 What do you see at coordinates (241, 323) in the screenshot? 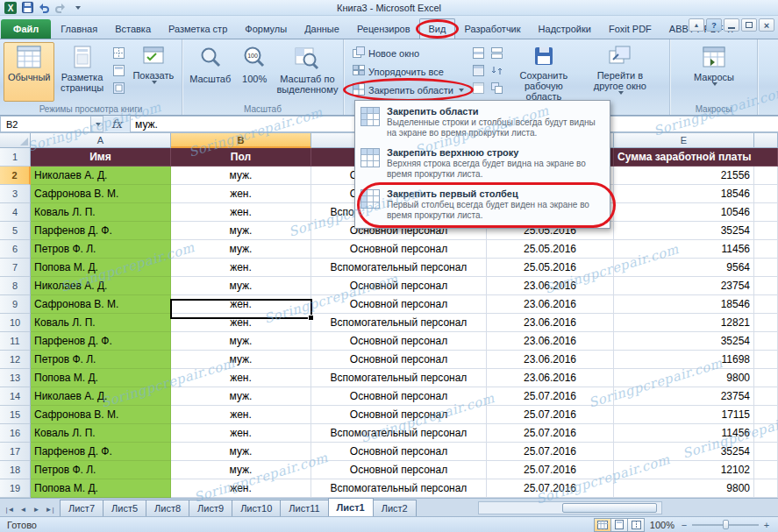
I see `cell-B10: жен.` at bounding box center [241, 323].